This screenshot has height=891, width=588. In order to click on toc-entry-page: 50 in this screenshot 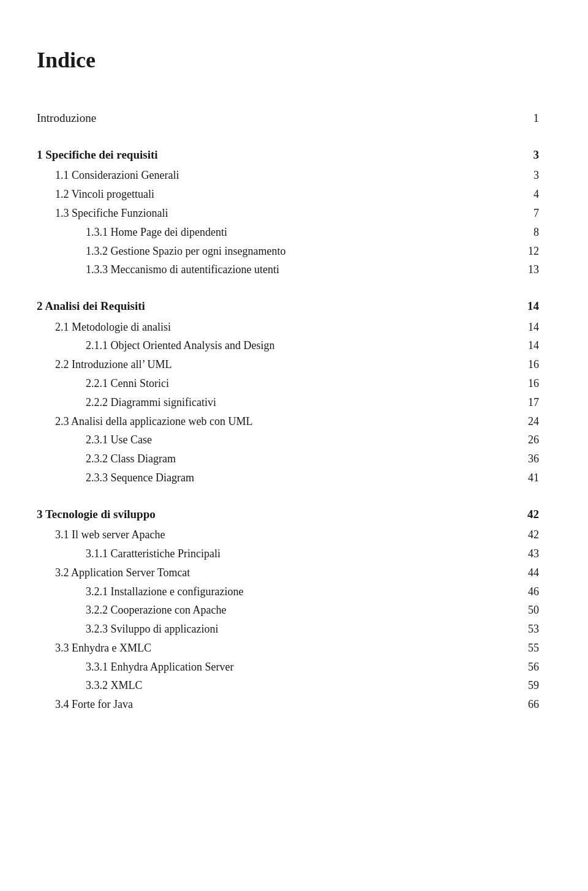, I will do `click(527, 610)`.